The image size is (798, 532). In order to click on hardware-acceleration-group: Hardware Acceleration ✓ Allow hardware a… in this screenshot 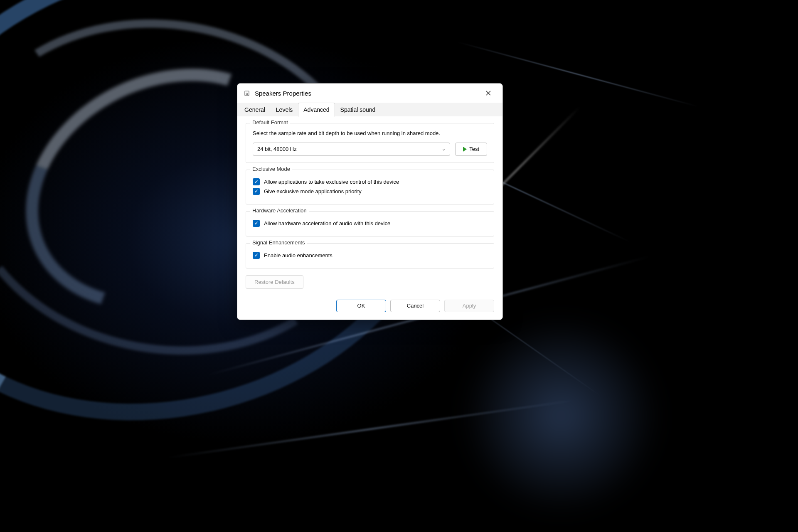, I will do `click(370, 224)`.